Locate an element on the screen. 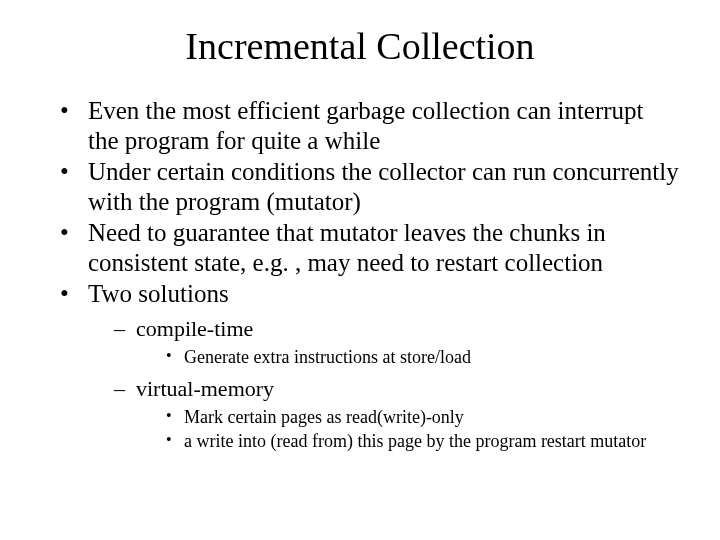  subsub-item: Mark certain pages as read(write)-only is located at coordinates (423, 418).